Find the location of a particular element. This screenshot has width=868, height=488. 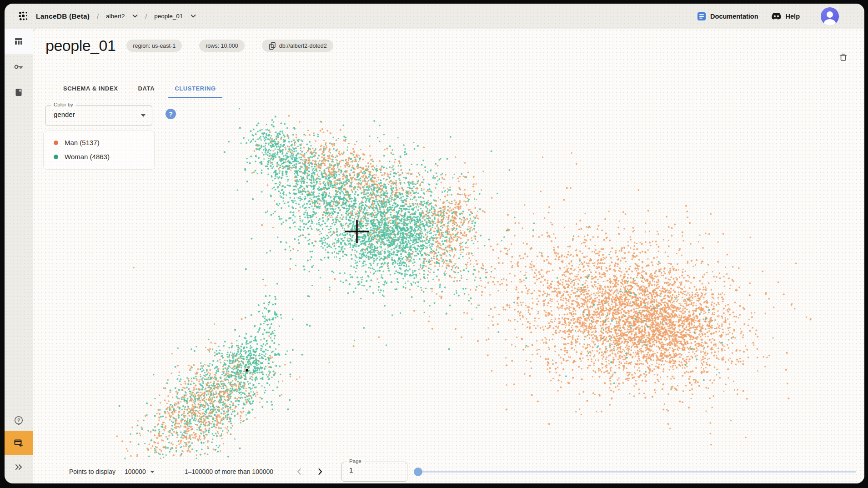

breadcrumb-project: albert2 is located at coordinates (115, 16).